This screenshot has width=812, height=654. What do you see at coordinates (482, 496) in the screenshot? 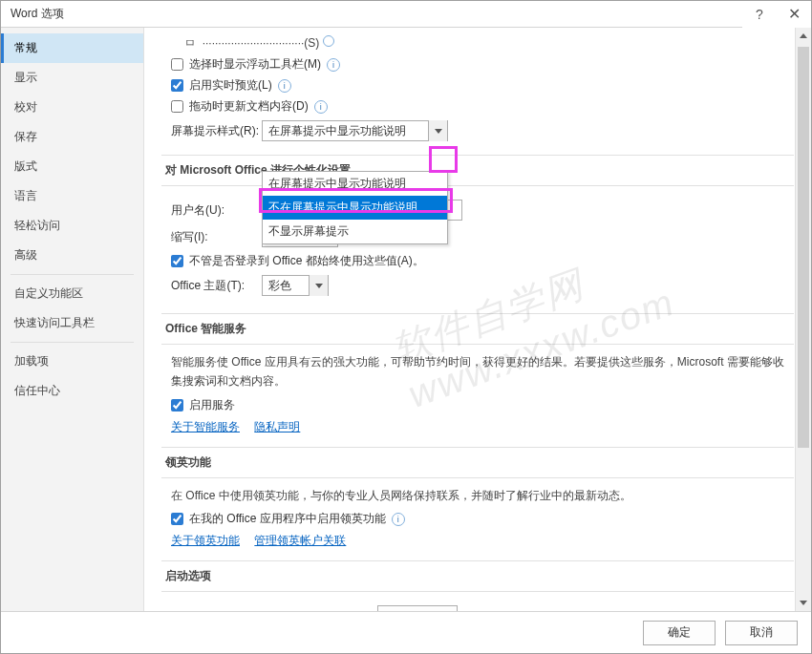
I see `linkedin-desc: 在 Office 中使用领英功能，与你的专业人员网络保持联系，并随时了解行业中的…` at bounding box center [482, 496].